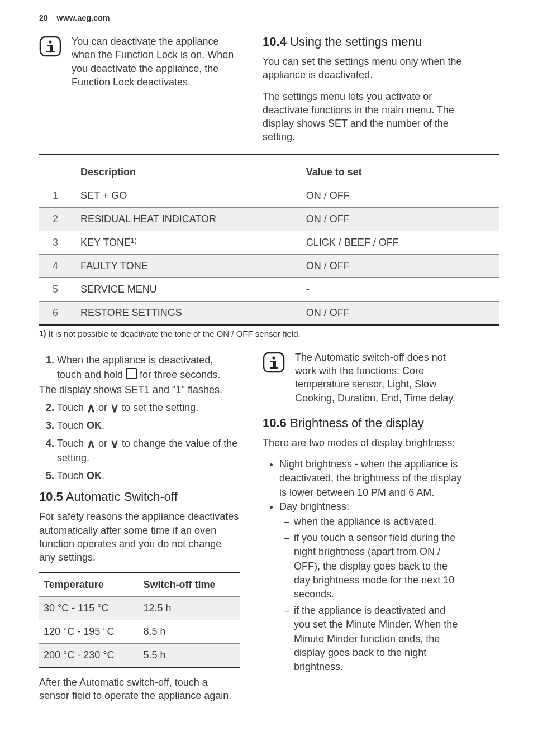 This screenshot has width=533, height=756. What do you see at coordinates (401, 289) in the screenshot?
I see `cell-val: -` at bounding box center [401, 289].